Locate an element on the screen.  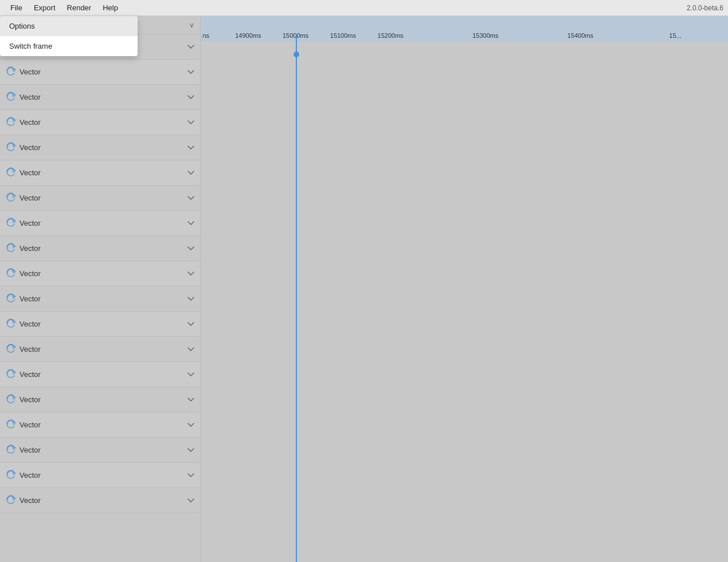
vector-label-14: Vector is located at coordinates (30, 375).